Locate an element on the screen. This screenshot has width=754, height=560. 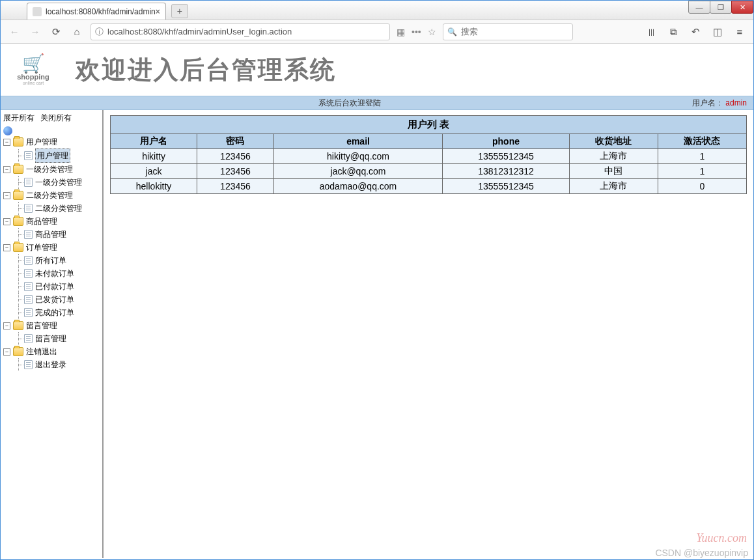
tree-folder: −一级分类管理 is located at coordinates (51, 169).